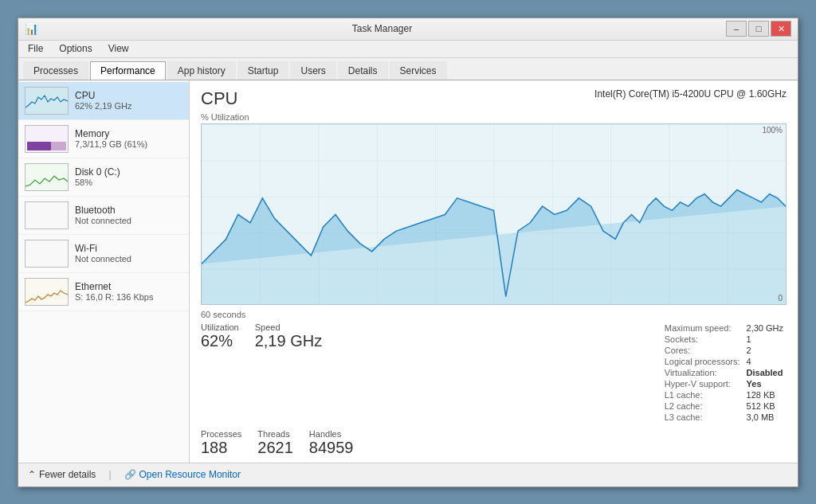  I want to click on tab-users: Users, so click(312, 70).